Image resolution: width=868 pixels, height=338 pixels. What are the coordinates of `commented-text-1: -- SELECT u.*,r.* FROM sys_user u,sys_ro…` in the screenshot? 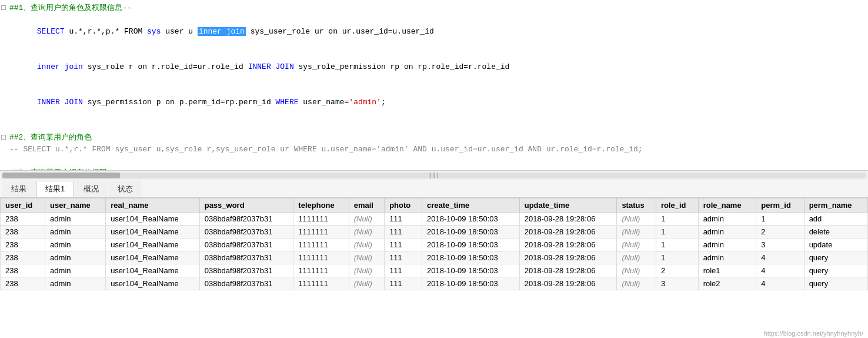 It's located at (326, 150).